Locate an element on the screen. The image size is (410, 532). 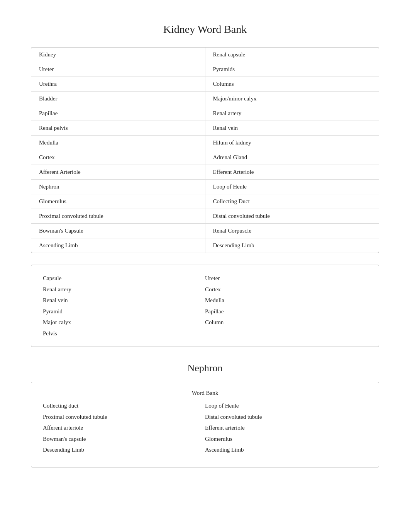
list-item: Pyramid is located at coordinates (53, 311).